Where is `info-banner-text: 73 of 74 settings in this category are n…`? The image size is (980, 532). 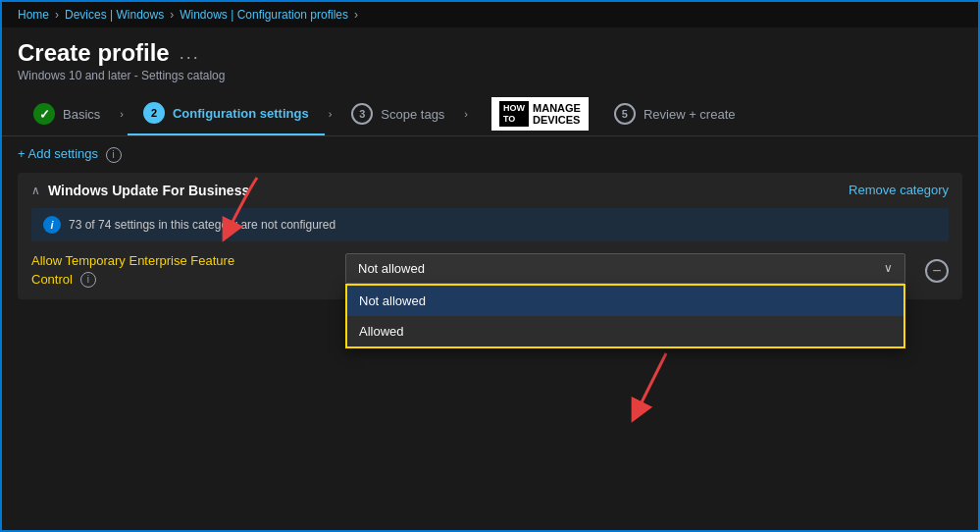 info-banner-text: 73 of 74 settings in this category are n… is located at coordinates (202, 225).